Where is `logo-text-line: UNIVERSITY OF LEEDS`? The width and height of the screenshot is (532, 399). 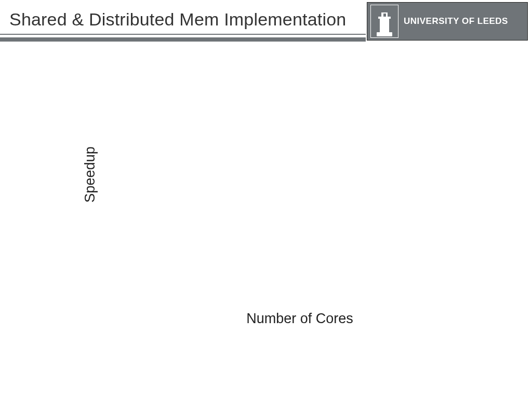 logo-text-line: UNIVERSITY OF LEEDS is located at coordinates (463, 21).